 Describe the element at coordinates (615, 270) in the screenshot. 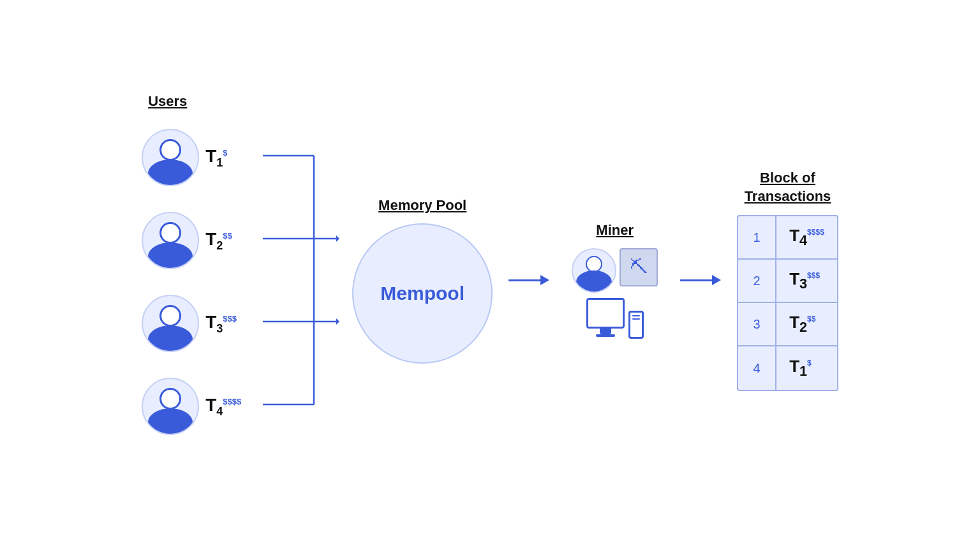

I see `miner-top: ⛏` at that location.